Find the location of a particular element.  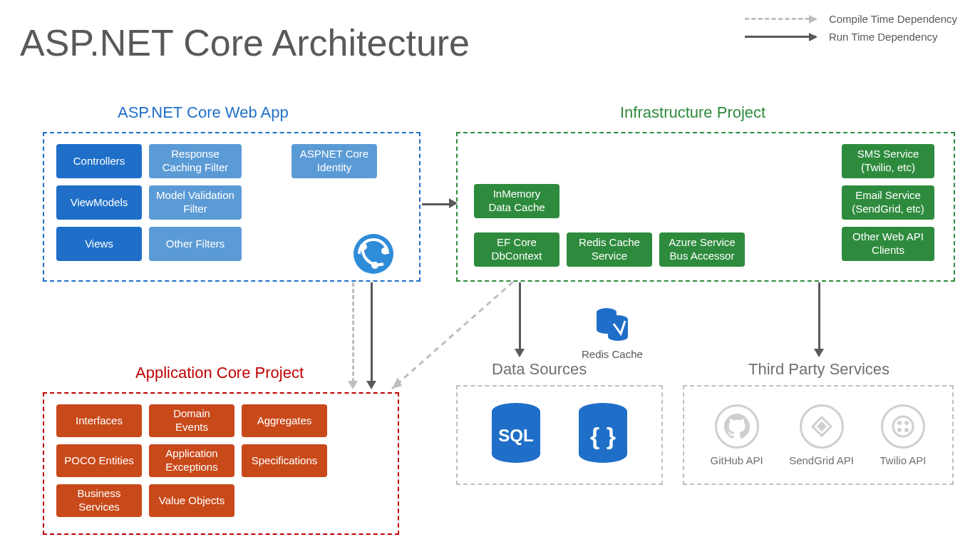

sql-db-icon: SQL is located at coordinates (516, 435).